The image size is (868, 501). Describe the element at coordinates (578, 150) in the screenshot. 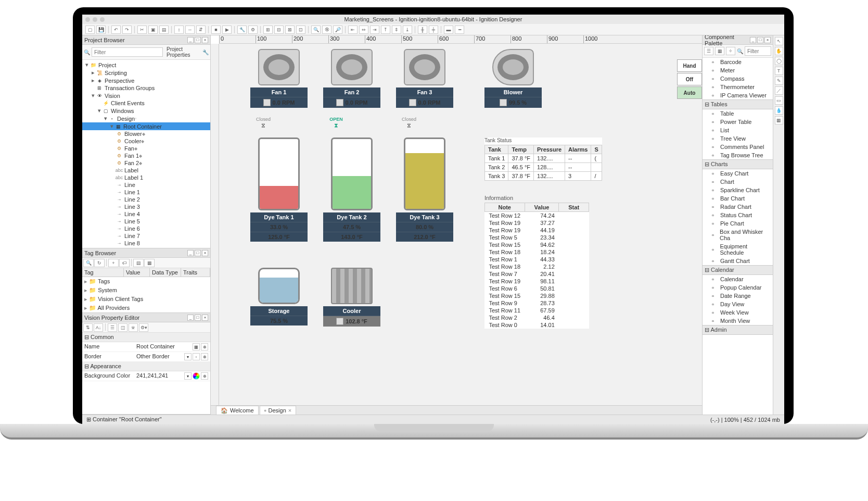

I see `col-header: Alarms` at that location.